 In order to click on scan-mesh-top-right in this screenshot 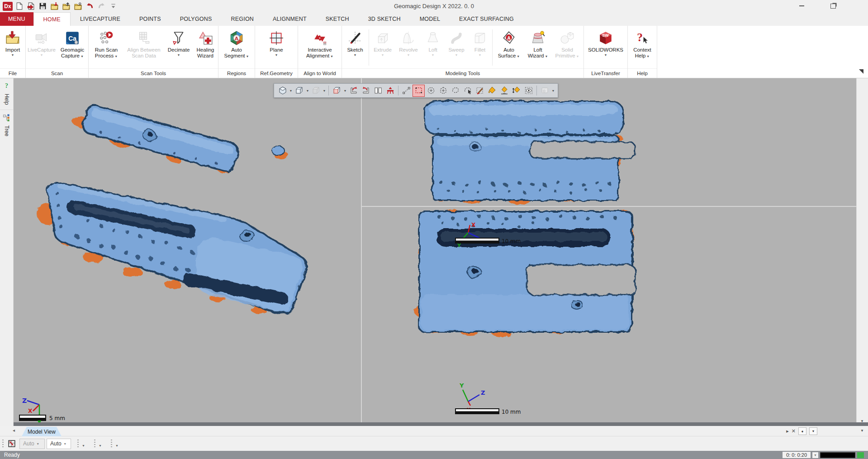, I will do `click(530, 153)`.